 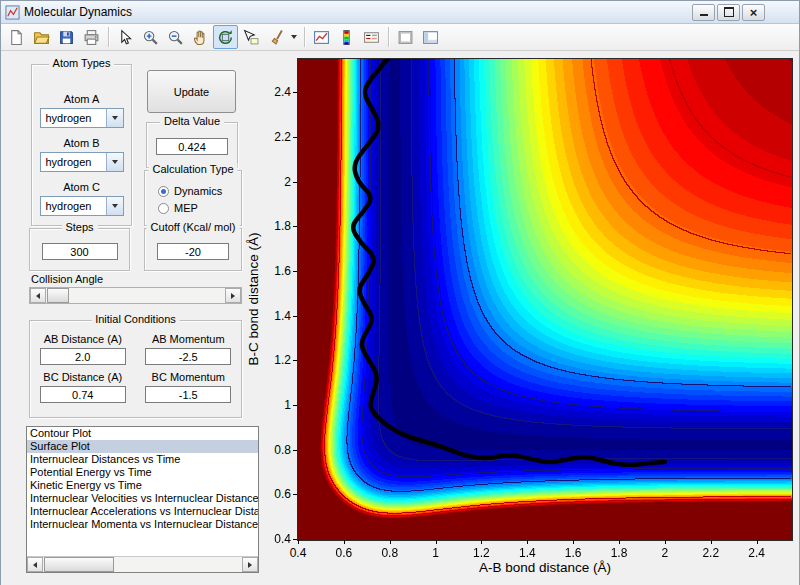 What do you see at coordinates (80, 252) in the screenshot?
I see `steps-input` at bounding box center [80, 252].